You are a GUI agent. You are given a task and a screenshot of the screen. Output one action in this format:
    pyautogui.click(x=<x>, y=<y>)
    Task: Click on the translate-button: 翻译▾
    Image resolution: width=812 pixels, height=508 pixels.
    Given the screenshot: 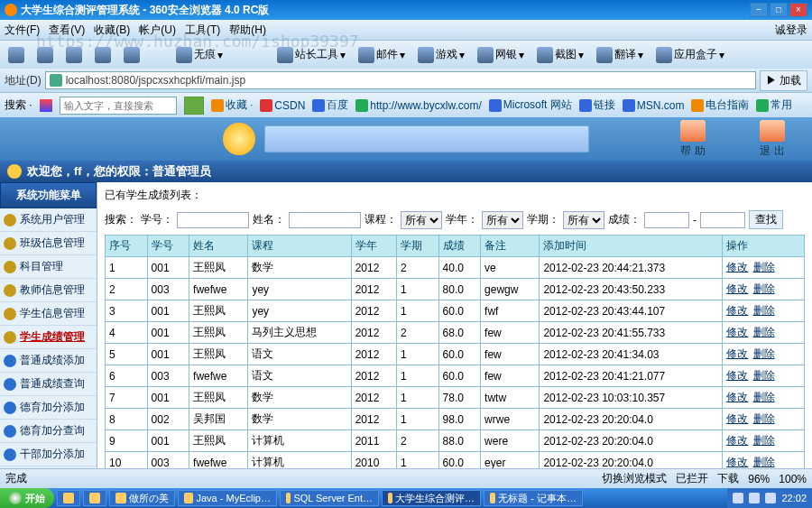 What is the action you would take?
    pyautogui.click(x=620, y=55)
    